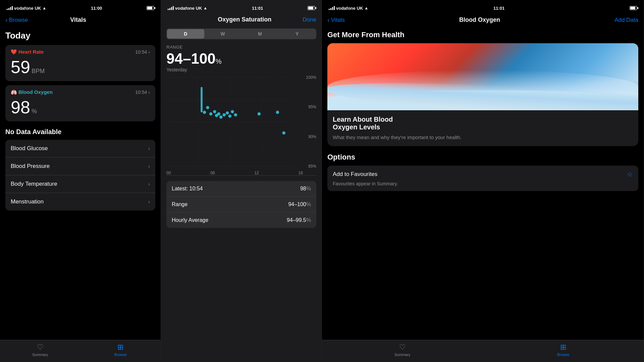  I want to click on today-title: Today, so click(80, 36).